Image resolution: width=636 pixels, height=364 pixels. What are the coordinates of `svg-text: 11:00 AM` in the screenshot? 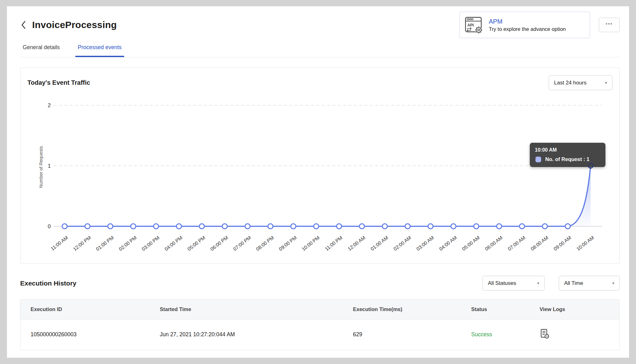 It's located at (59, 243).